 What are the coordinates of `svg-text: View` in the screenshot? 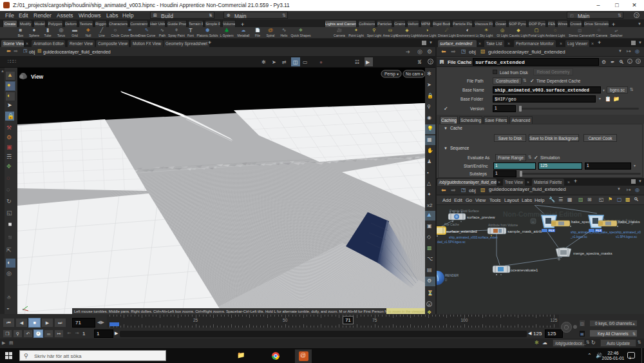 It's located at (37, 77).